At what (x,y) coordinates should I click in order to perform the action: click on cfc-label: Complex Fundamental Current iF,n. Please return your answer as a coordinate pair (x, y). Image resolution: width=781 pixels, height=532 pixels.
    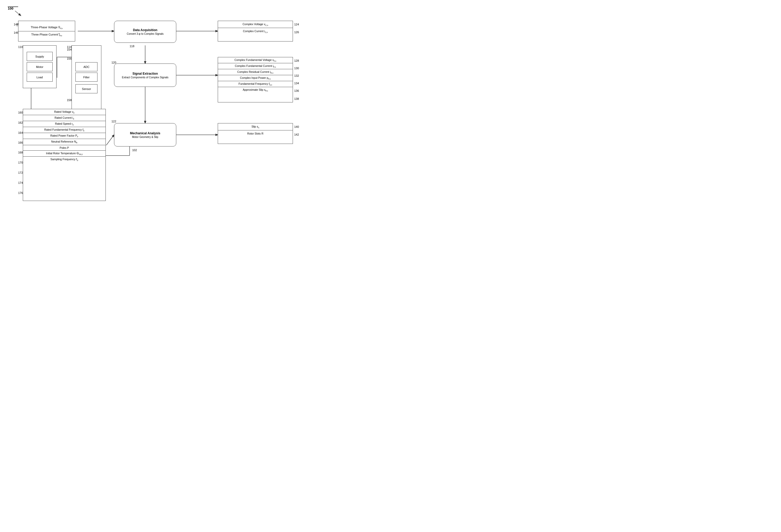
    Looking at the image, I should click on (255, 66).